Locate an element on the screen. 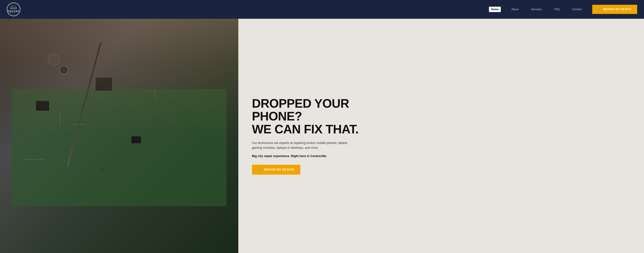 Image resolution: width=644 pixels, height=253 pixels. nav-item-about: About is located at coordinates (515, 10).